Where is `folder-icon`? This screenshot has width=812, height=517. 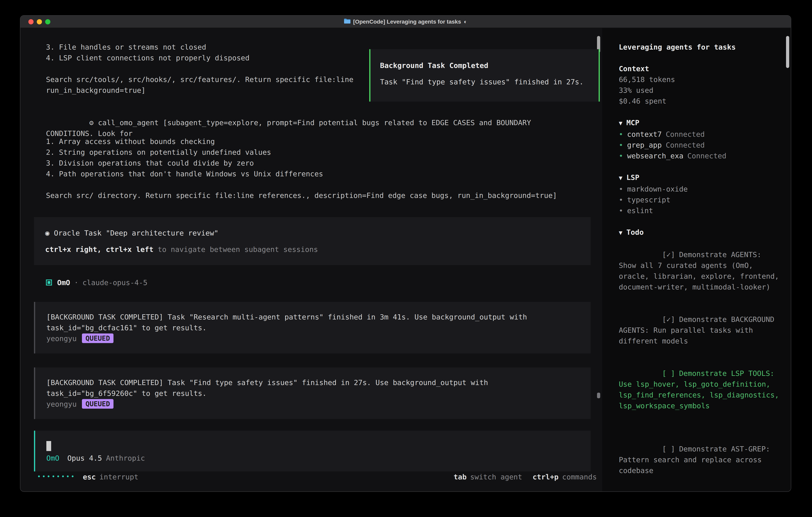
folder-icon is located at coordinates (347, 22).